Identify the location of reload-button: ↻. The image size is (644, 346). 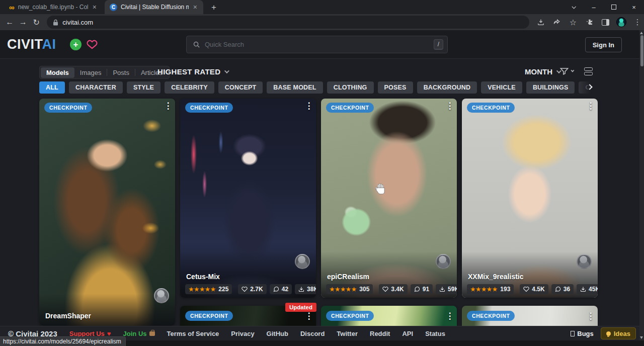
(36, 22).